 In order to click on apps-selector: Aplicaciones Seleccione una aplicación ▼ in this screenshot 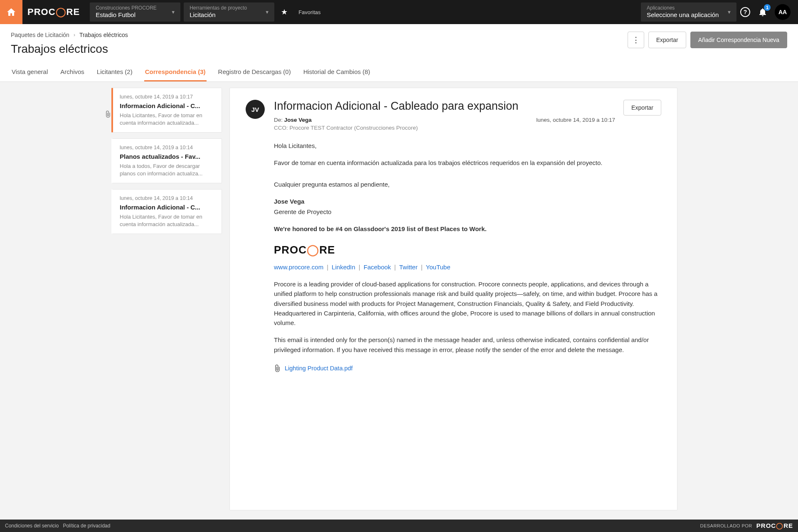, I will do `click(689, 12)`.